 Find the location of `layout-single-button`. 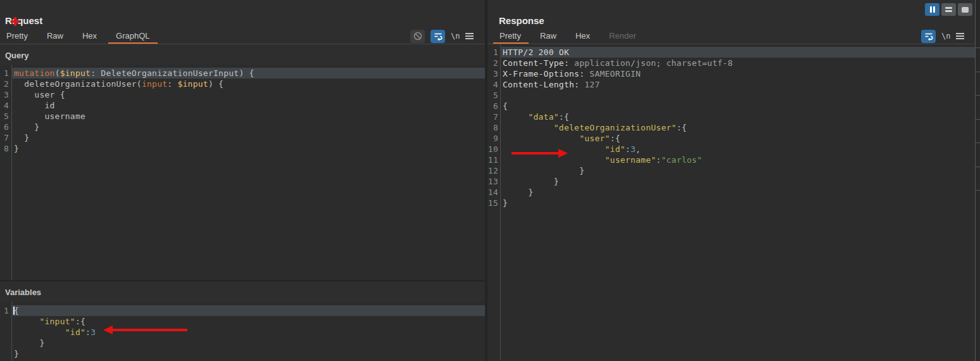

layout-single-button is located at coordinates (965, 10).